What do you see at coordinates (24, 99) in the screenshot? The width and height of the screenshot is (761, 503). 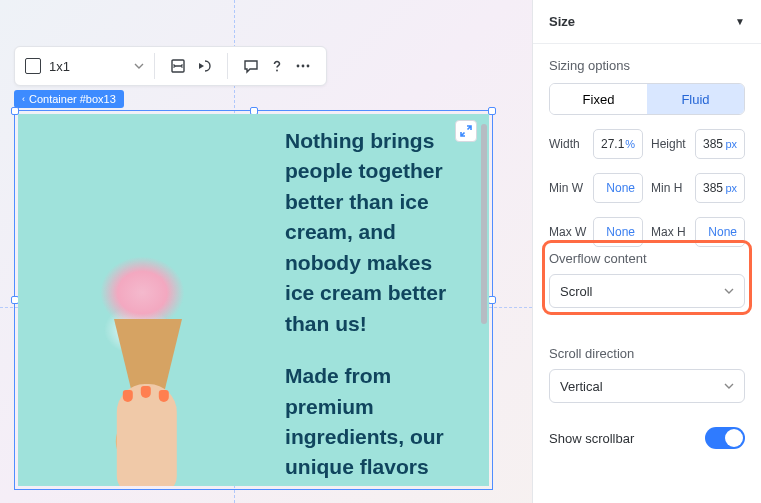 I see `chevron-left-icon: ‹` at bounding box center [24, 99].